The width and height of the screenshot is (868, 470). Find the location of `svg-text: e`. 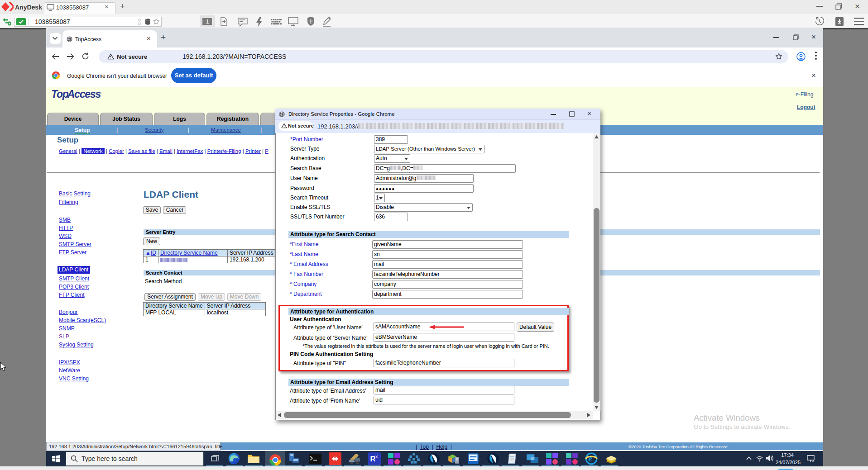

svg-text: e is located at coordinates (590, 459).